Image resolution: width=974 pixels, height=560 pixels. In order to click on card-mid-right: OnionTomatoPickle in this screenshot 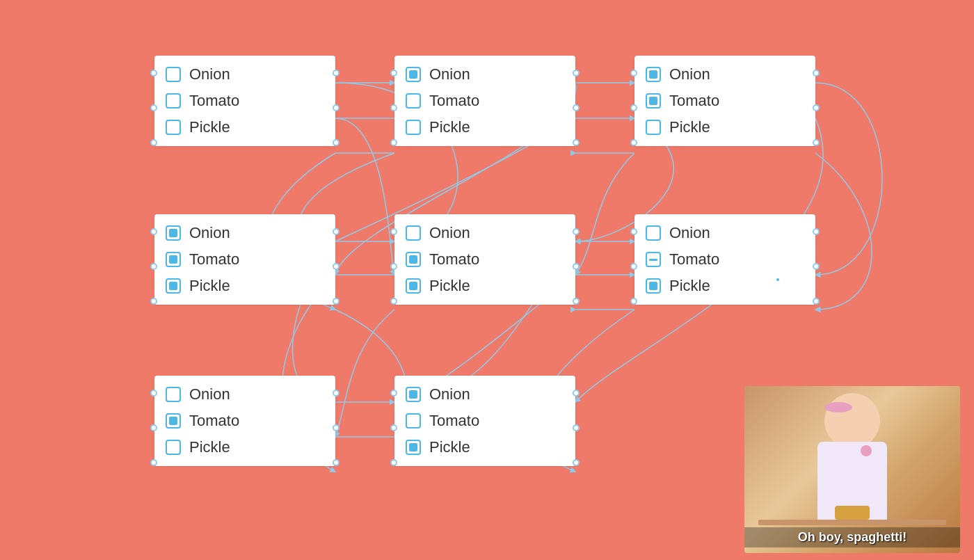, I will do `click(725, 259)`.